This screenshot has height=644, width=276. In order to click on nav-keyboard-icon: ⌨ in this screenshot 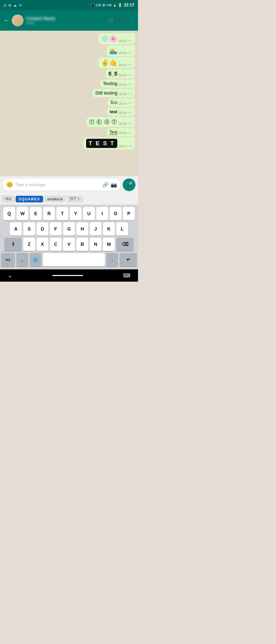, I will do `click(127, 275)`.